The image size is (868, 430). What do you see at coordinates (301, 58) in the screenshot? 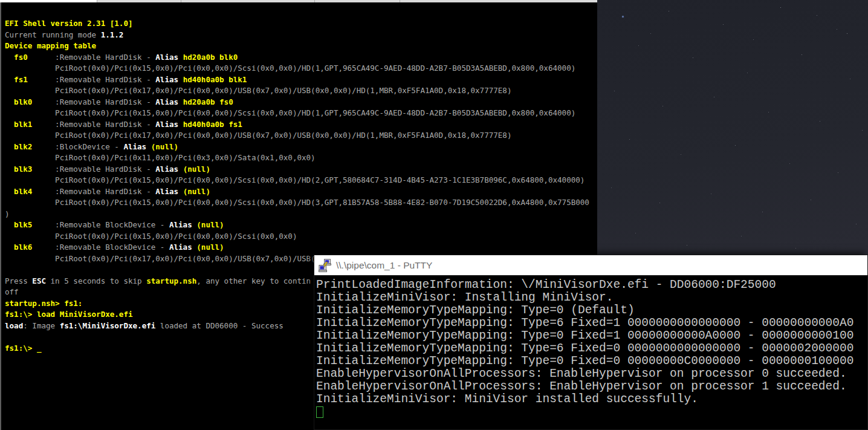
I see `efi-terminal-line: fs0 :Removable HardDisk - Alias hd20a0b …` at bounding box center [301, 58].